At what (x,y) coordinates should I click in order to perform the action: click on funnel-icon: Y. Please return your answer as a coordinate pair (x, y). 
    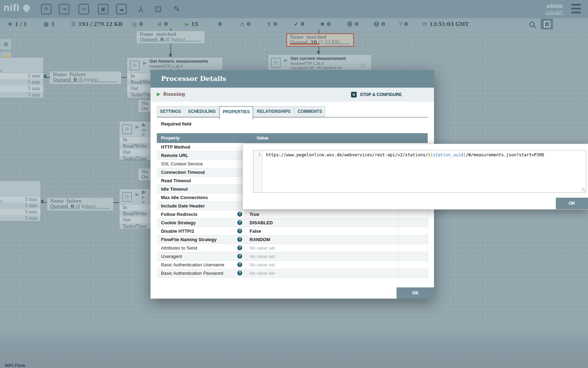
    Looking at the image, I should click on (141, 9).